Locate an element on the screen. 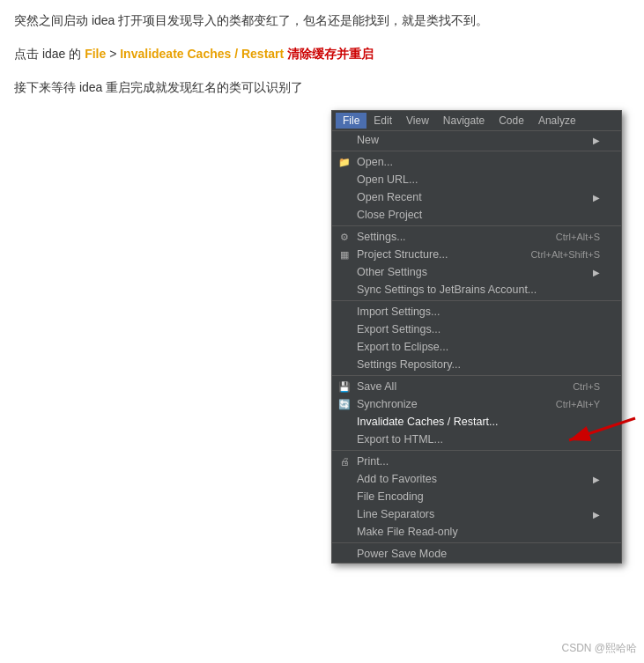 The height and width of the screenshot is (663, 644). para2-prefix: 点击 idae 的 is located at coordinates (49, 54).